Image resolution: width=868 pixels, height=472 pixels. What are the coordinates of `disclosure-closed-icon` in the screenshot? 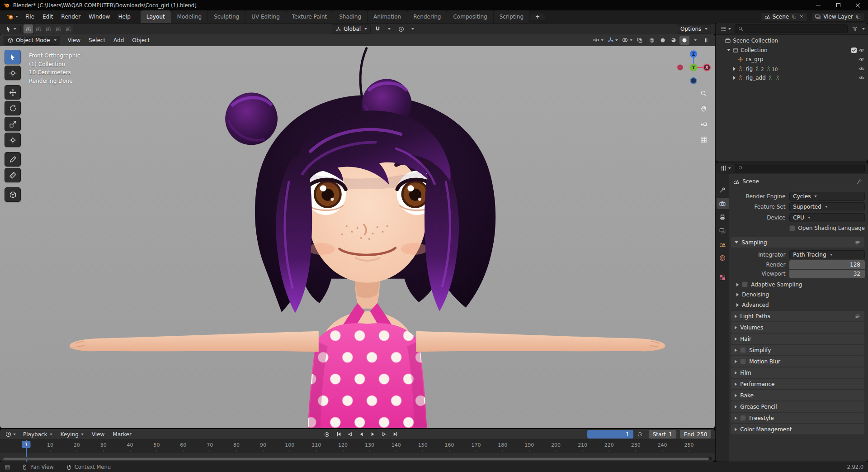 It's located at (734, 78).